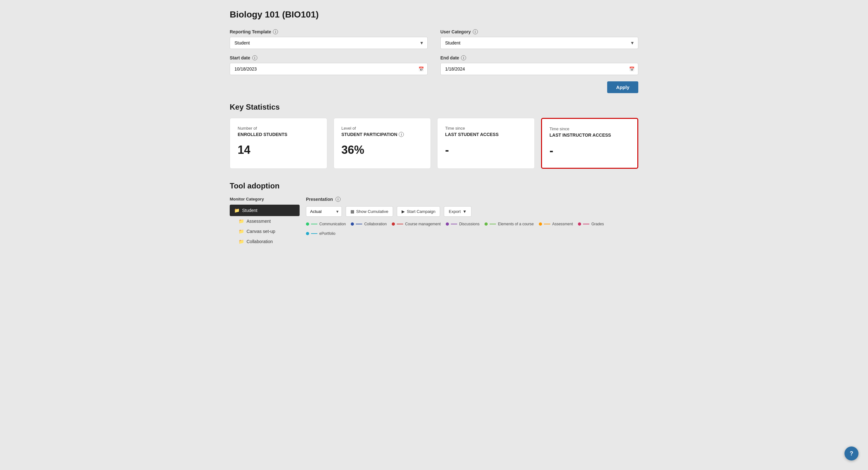 The width and height of the screenshot is (868, 470). I want to click on legend-line-discussions, so click(454, 224).